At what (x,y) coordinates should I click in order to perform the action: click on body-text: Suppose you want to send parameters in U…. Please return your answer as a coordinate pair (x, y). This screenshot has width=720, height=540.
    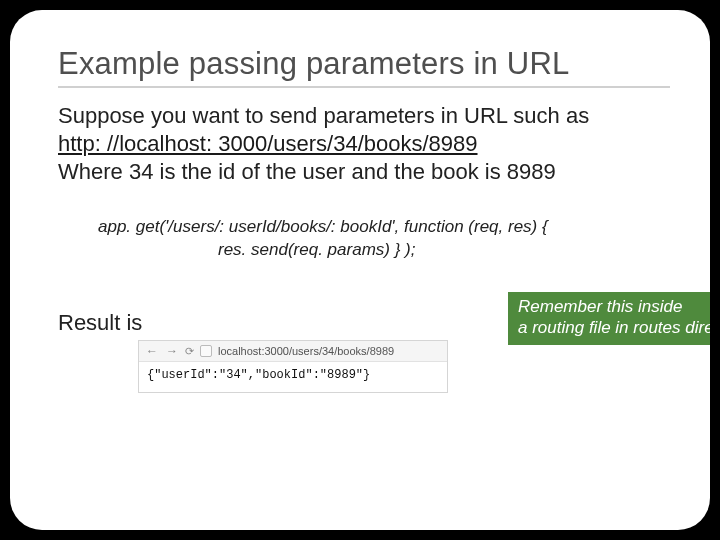
    Looking at the image, I should click on (364, 144).